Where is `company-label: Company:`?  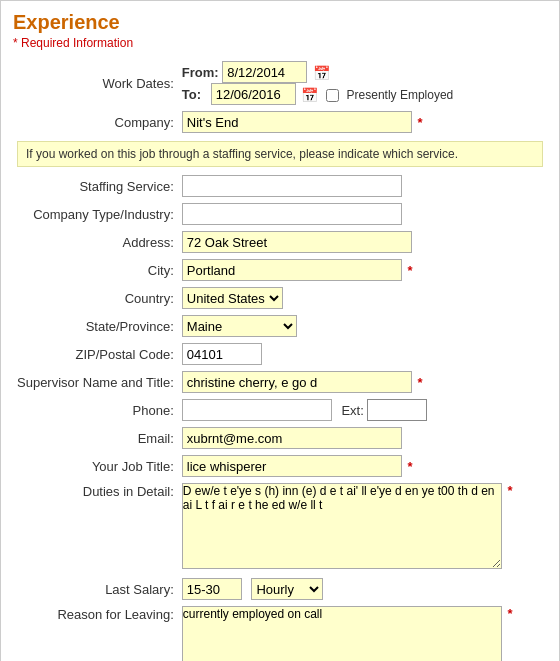 company-label: Company: is located at coordinates (96, 122).